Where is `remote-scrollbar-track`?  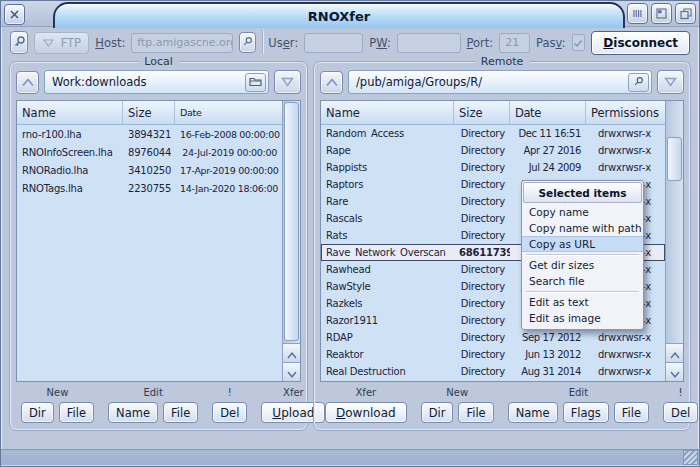
remote-scrollbar-track is located at coordinates (674, 222).